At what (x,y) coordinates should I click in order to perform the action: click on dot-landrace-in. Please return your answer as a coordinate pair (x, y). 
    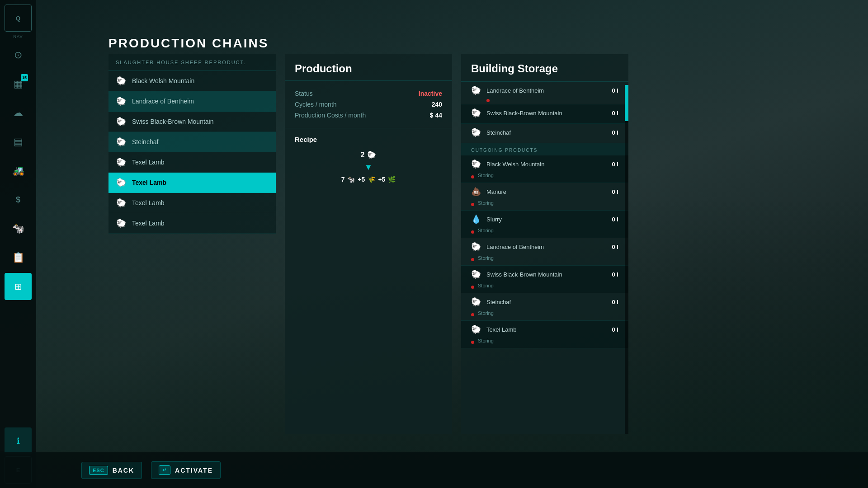
    Looking at the image, I should click on (488, 100).